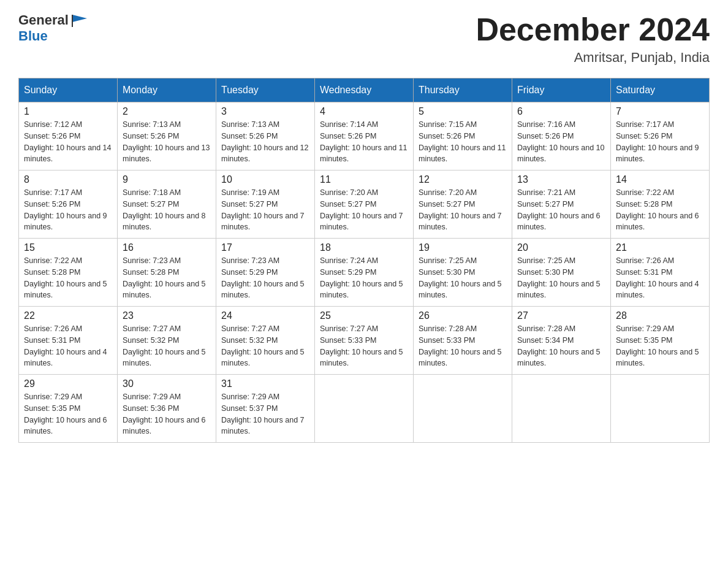 The width and height of the screenshot is (728, 563). Describe the element at coordinates (364, 341) in the screenshot. I see `table-row: 25Sunrise: 7:27 AMSunset: 5:33 PMDayligh…` at that location.